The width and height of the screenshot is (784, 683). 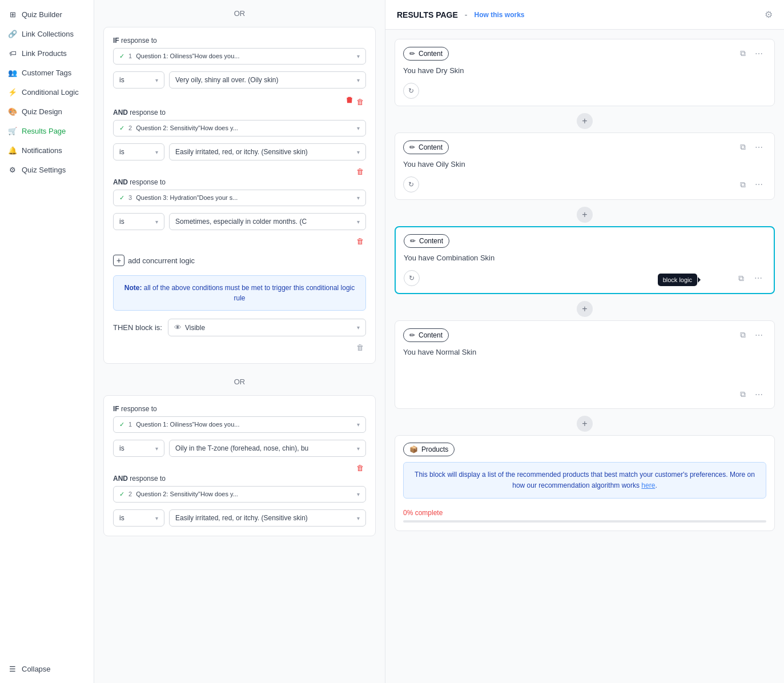 I want to click on copy-dry-button: ⧉, so click(x=743, y=54).